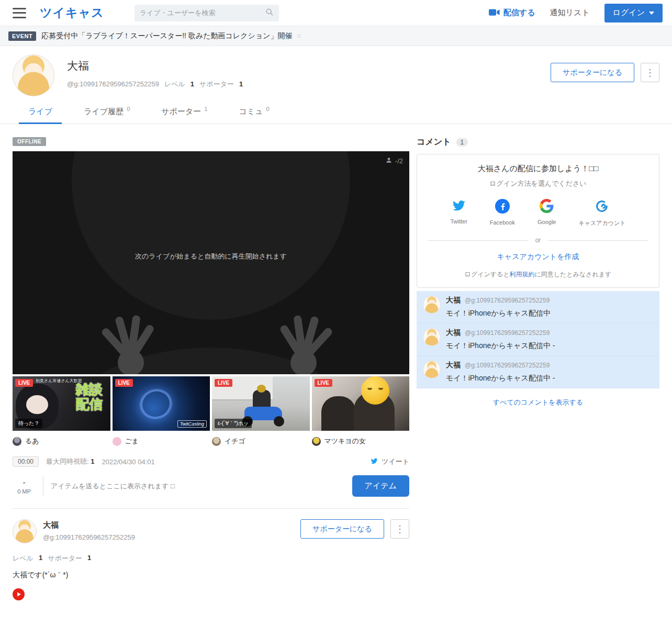  Describe the element at coordinates (211, 575) in the screenshot. I see `bio-description: 大福です(*´ω｀*)` at that location.